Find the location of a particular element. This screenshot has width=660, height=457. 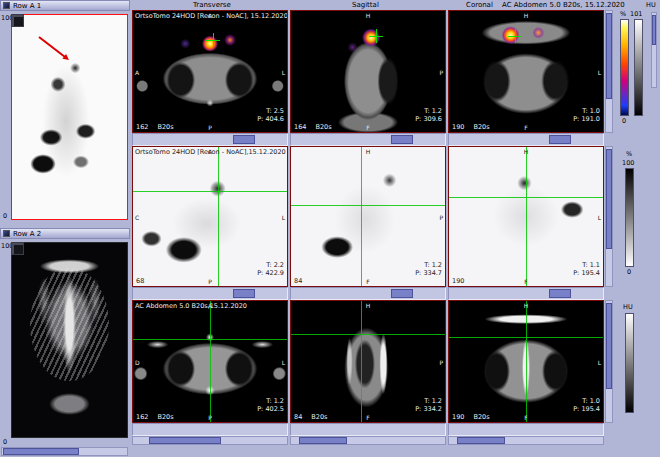

col3-horizontal-scrollbar is located at coordinates (526, 440).